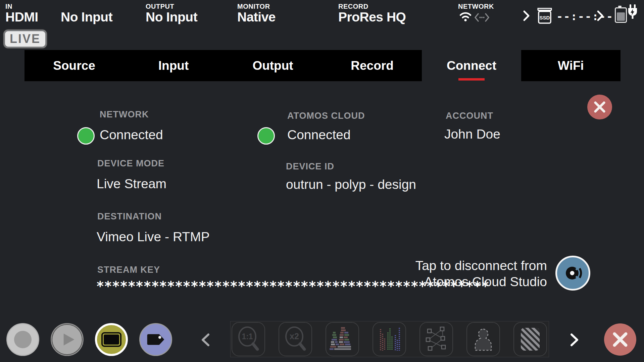 The image size is (644, 362). I want to click on exit-menu-button, so click(620, 340).